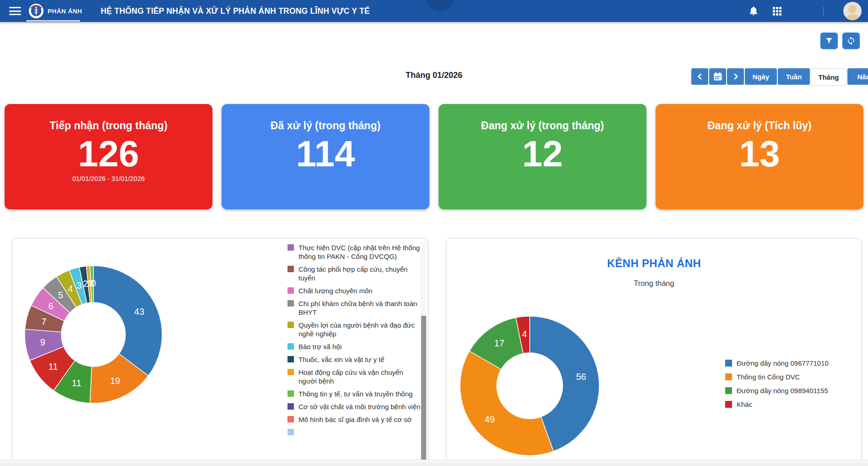 The width and height of the screenshot is (868, 466). I want to click on notifications-bell-icon, so click(754, 11).